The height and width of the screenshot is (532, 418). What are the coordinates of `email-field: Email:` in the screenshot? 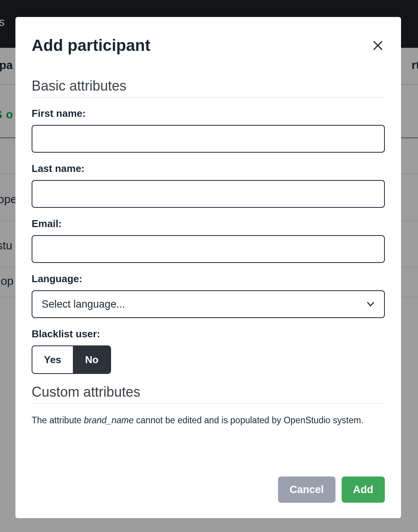 It's located at (208, 241).